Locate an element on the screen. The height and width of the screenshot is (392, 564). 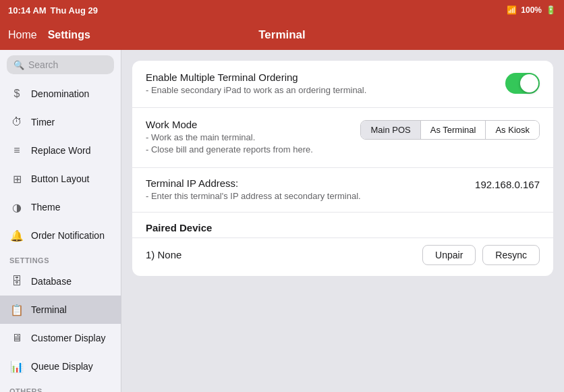
settings-section-label: SETTINGS is located at coordinates (61, 258).